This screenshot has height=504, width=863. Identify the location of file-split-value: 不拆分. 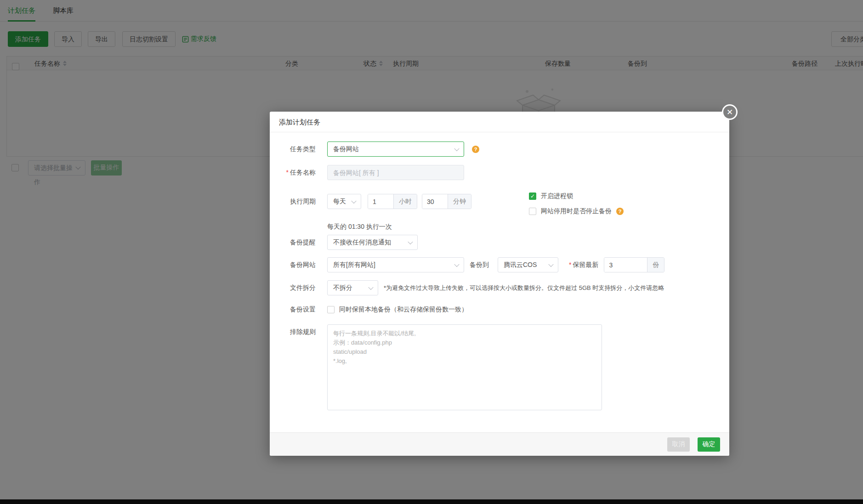
(343, 288).